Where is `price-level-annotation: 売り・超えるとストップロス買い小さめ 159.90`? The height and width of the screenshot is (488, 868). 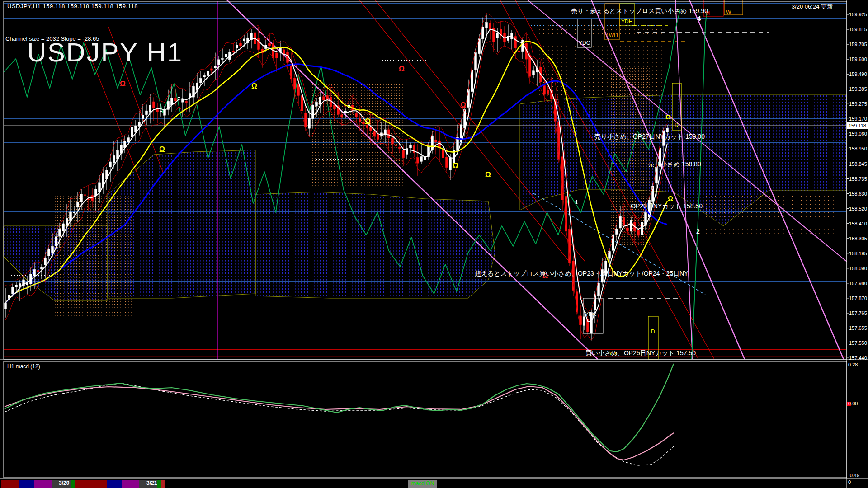
price-level-annotation: 売り・超えるとストップロス買い小さめ 159.90 is located at coordinates (639, 11).